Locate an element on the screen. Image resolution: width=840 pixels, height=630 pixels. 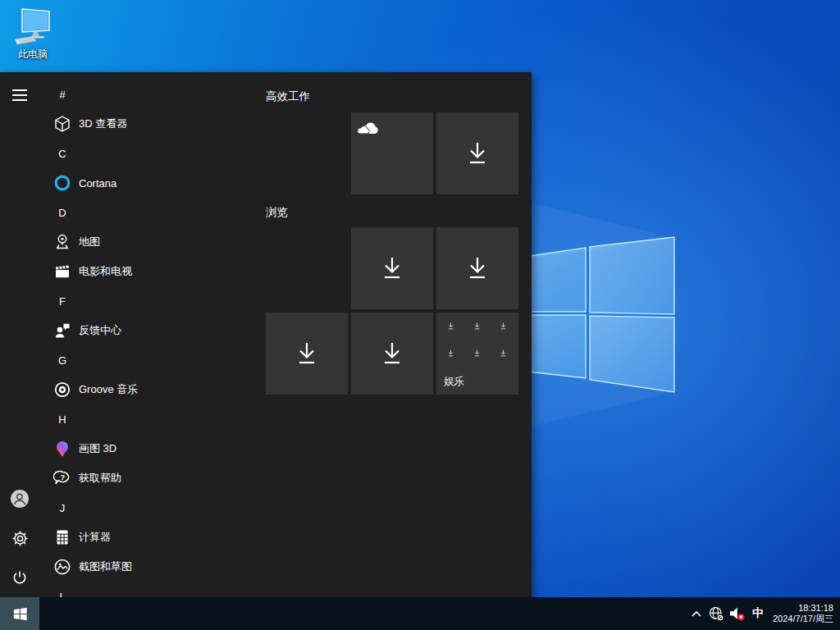
chevron-up-icon is located at coordinates (696, 614).